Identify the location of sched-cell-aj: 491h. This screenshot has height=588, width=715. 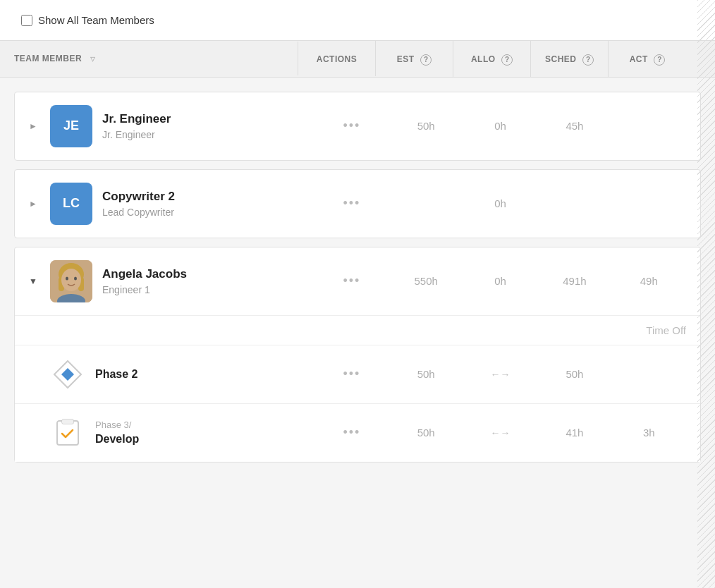
(574, 281).